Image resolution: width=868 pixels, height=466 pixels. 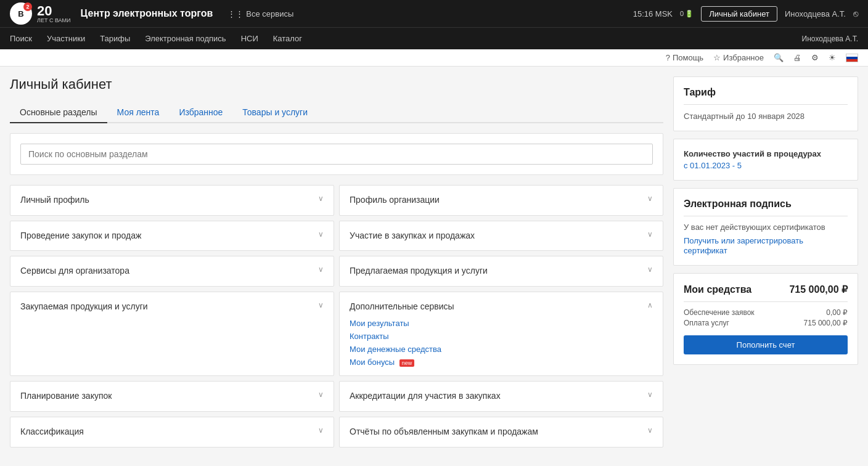 I want to click on additional-services-links: Мои результаты Контракты Мои денежные ср…, so click(x=501, y=343).